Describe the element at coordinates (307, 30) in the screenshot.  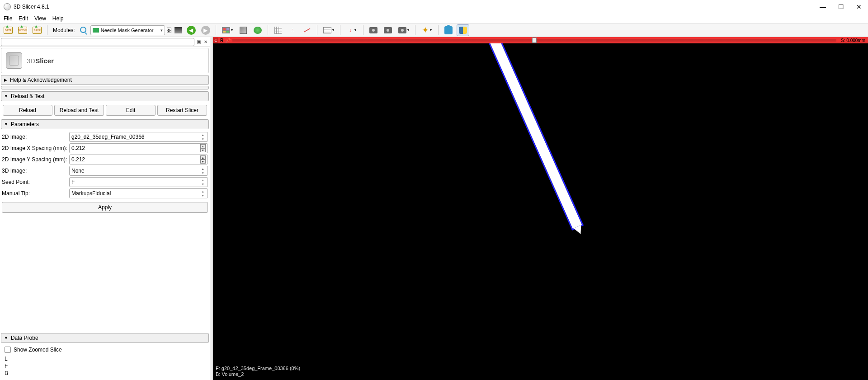
I see `toolbar-ruler` at that location.